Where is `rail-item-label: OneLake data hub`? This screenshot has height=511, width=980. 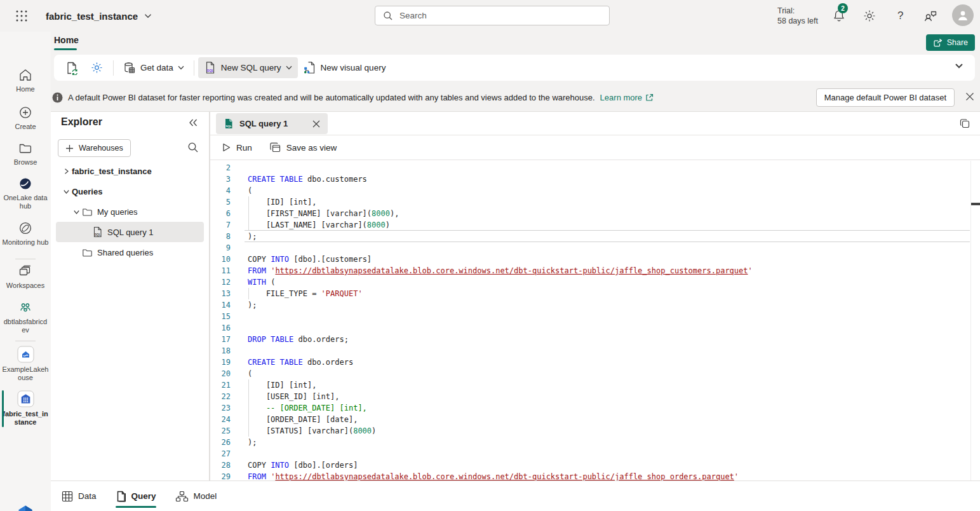 rail-item-label: OneLake data hub is located at coordinates (25, 202).